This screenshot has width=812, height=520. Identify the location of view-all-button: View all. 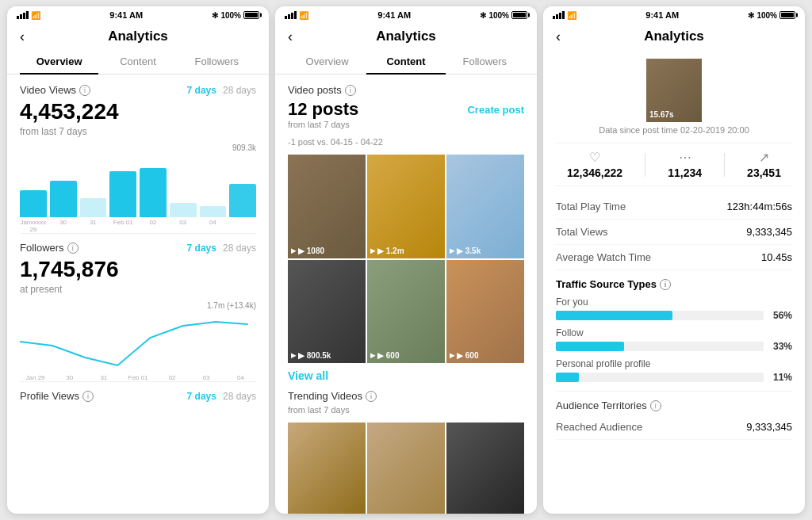
(406, 376).